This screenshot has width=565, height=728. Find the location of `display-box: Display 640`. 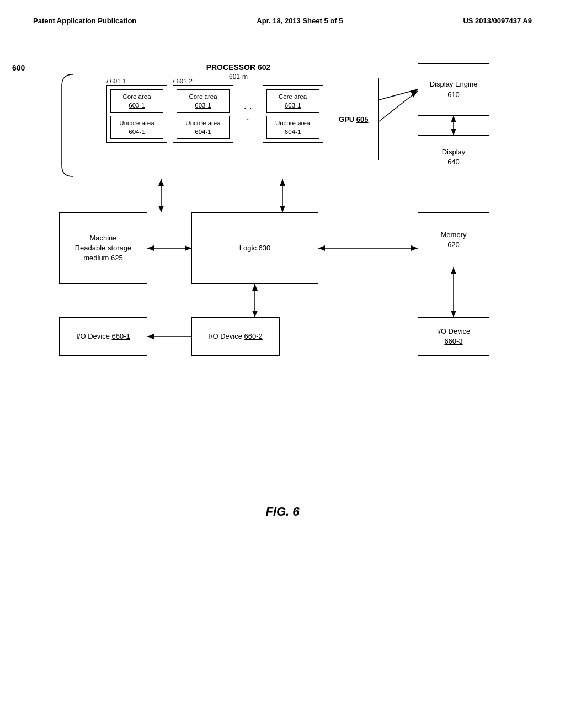

display-box: Display 640 is located at coordinates (454, 157).